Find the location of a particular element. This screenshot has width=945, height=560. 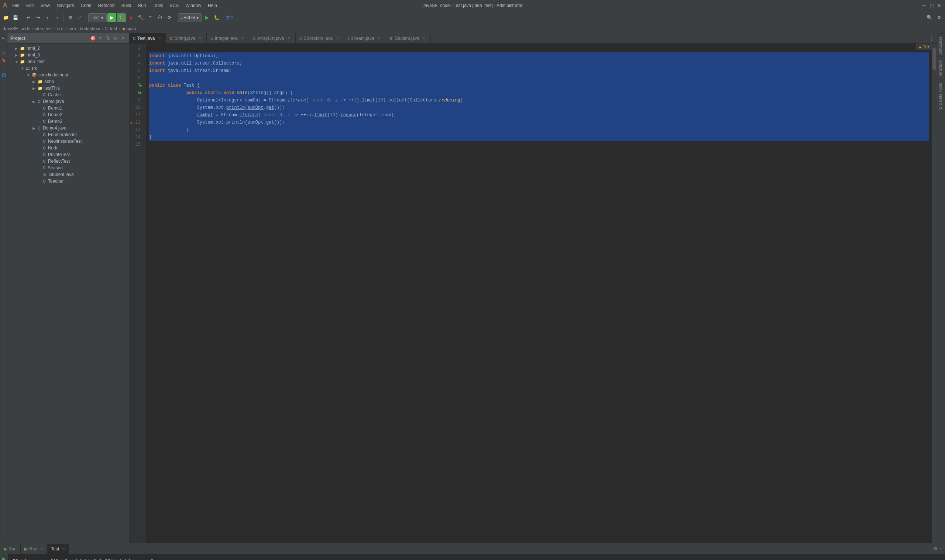

tab-arraylist-java: C ArrayList.java ✕ is located at coordinates (273, 38).